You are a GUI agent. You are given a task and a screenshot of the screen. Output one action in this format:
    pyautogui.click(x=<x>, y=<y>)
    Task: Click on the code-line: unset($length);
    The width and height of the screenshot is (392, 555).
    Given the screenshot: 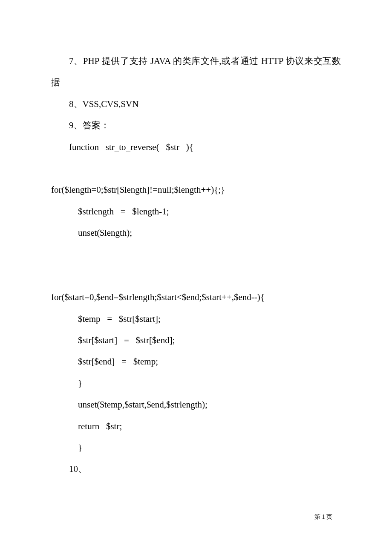 What is the action you would take?
    pyautogui.click(x=196, y=233)
    